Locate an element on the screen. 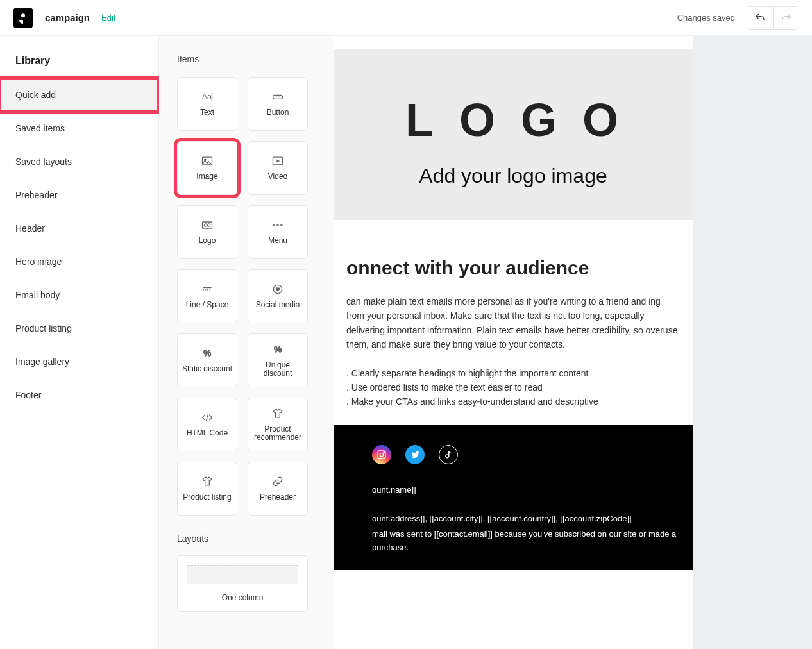 The height and width of the screenshot is (649, 812). item-menu: Menu is located at coordinates (278, 232).